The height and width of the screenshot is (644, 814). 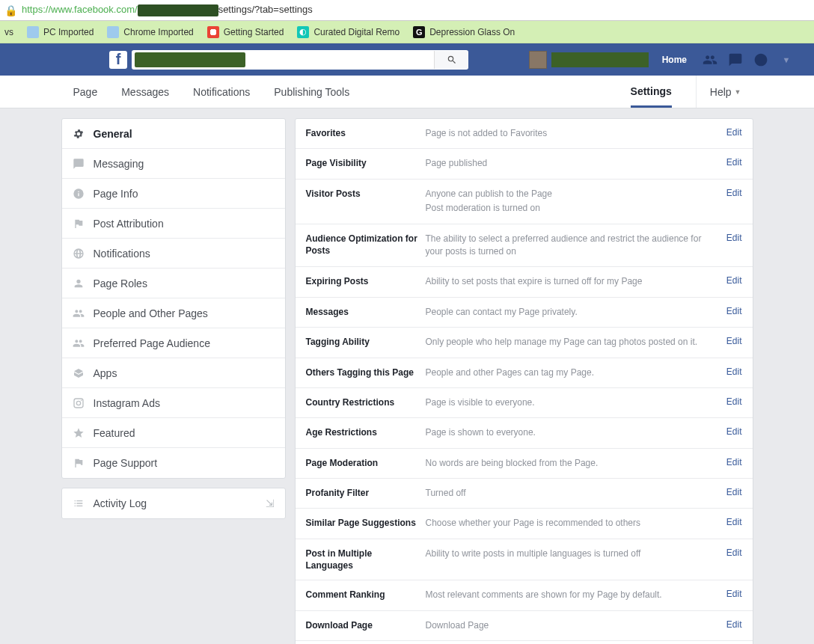 What do you see at coordinates (451, 60) in the screenshot?
I see `search-button` at bounding box center [451, 60].